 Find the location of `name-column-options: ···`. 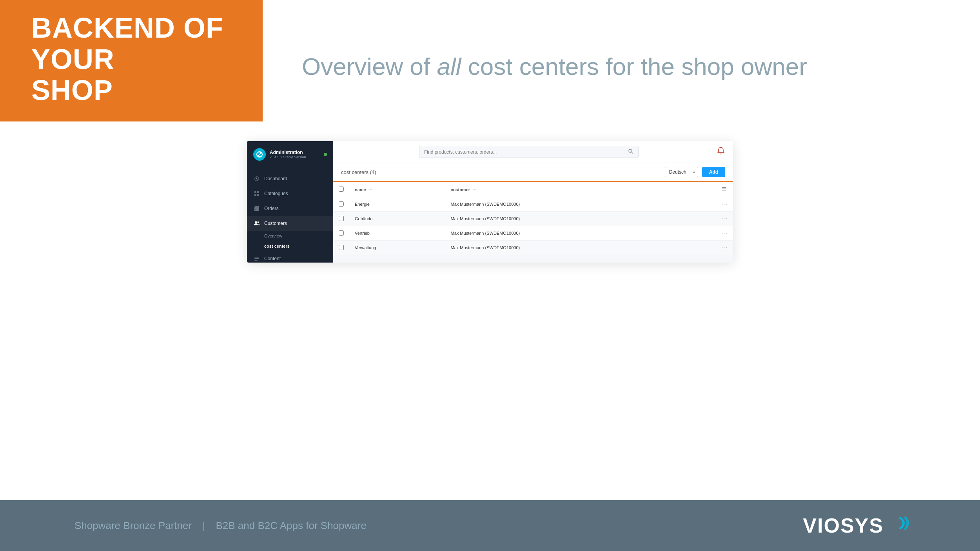

name-column-options: ··· is located at coordinates (370, 190).